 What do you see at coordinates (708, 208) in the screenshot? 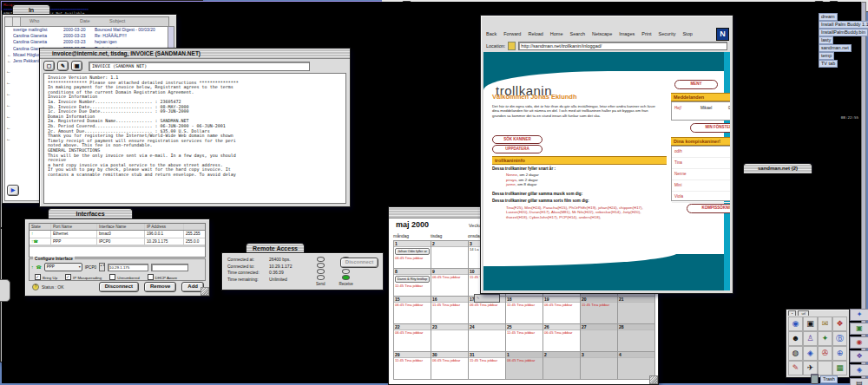
I see `friend-search-button: KOMPISSÖKNING` at bounding box center [708, 208].